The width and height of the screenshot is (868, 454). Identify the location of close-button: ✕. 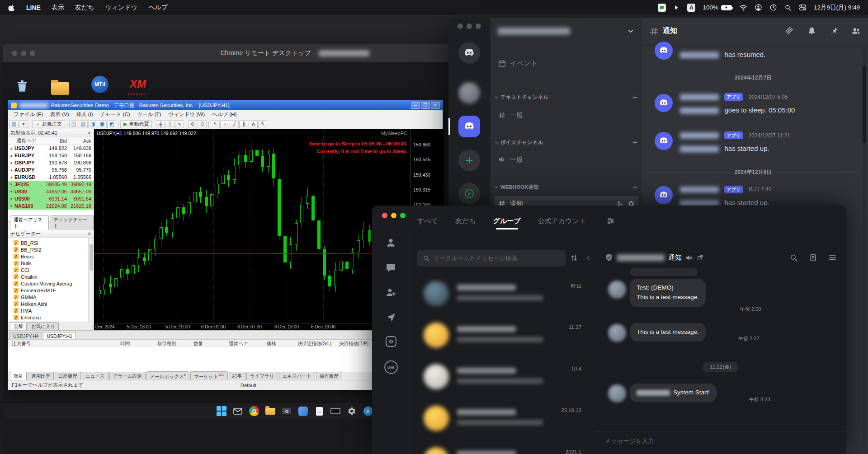
(435, 106).